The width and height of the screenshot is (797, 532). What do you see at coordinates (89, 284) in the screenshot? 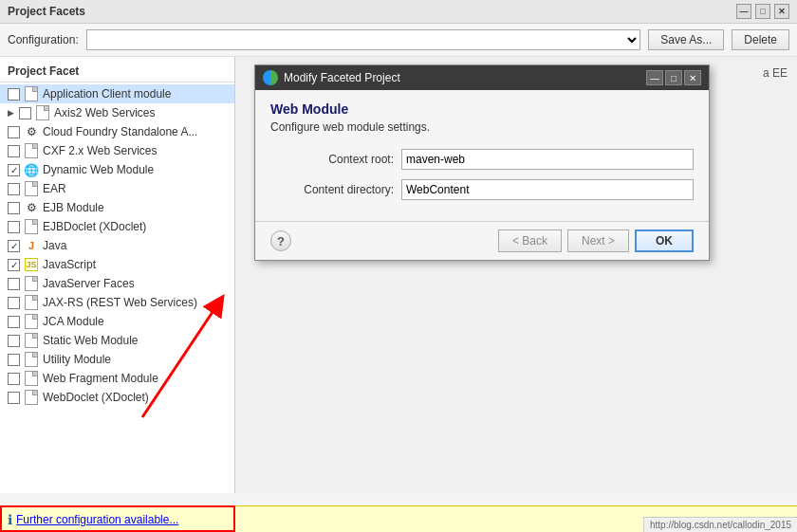
I see `item-label: JavaServer Faces` at bounding box center [89, 284].